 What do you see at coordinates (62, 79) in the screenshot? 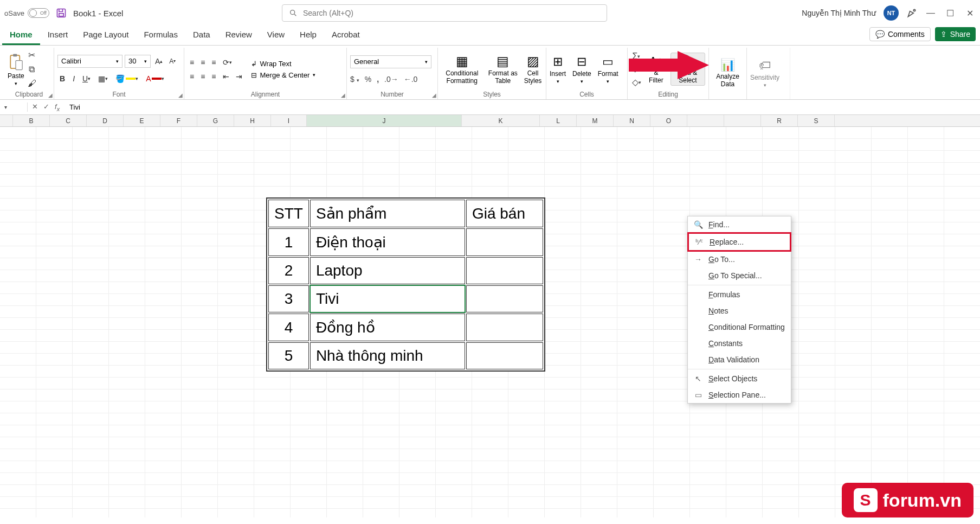
I see `bold-button: B` at bounding box center [62, 79].